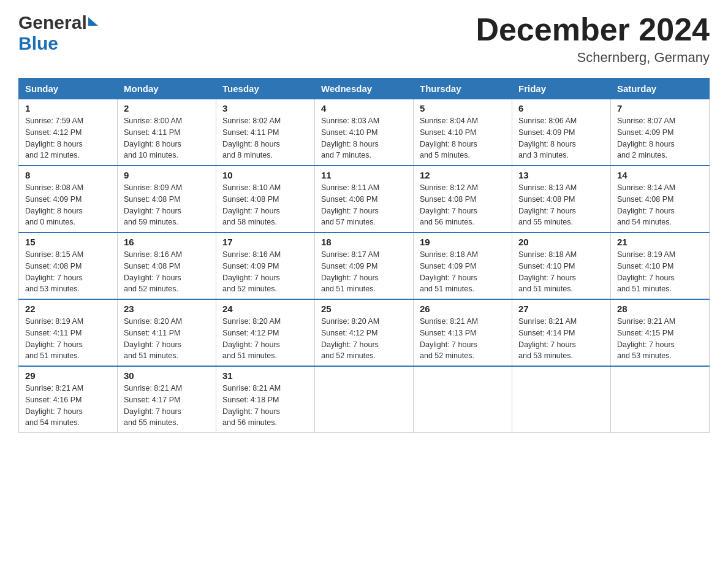  I want to click on day-info: Sunrise: 8:16 AMSunset: 4:09 PMDaylight:…, so click(265, 272).